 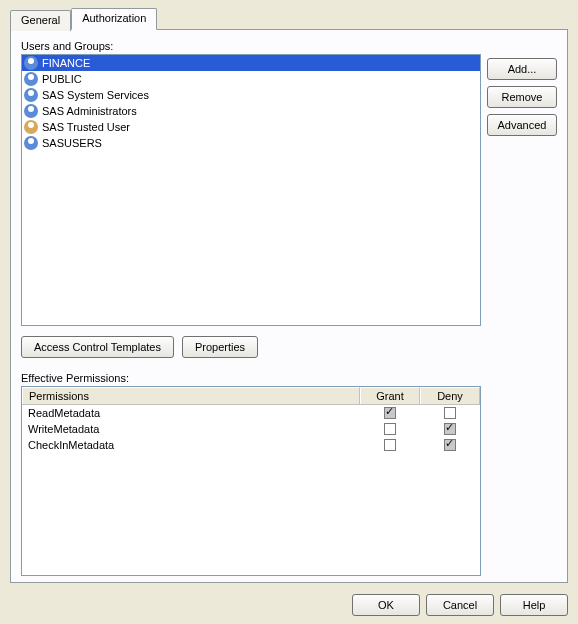 What do you see at coordinates (220, 347) in the screenshot?
I see `properties-button: Properties` at bounding box center [220, 347].